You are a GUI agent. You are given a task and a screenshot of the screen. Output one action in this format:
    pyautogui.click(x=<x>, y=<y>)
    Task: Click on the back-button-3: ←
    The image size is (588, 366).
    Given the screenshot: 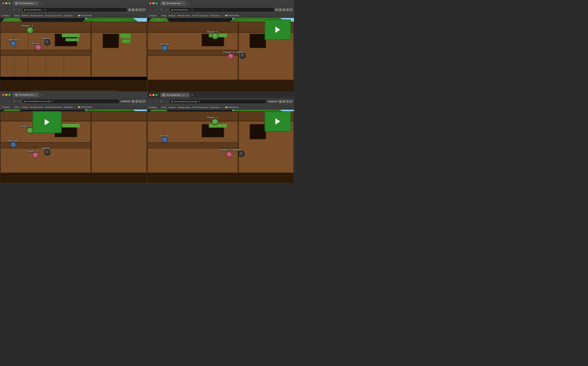 What is the action you would take?
    pyautogui.click(x=4, y=101)
    